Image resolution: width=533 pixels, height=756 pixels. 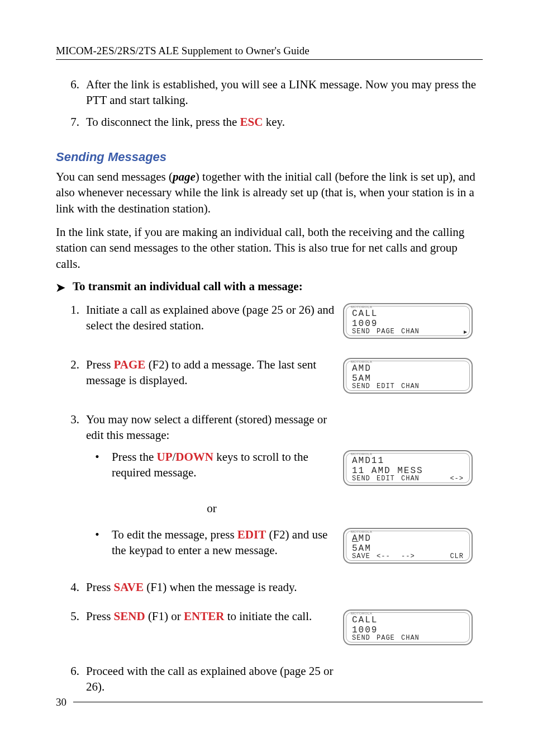 What do you see at coordinates (408, 386) in the screenshot?
I see `lcd-softkeys: SEND EDIT CHAN` at bounding box center [408, 386].